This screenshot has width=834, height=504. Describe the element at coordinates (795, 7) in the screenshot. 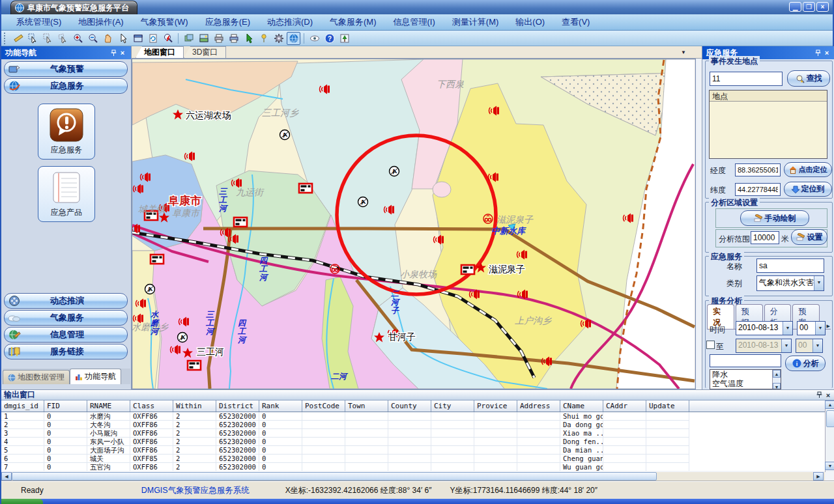

I see `minimize-button: ▁` at that location.